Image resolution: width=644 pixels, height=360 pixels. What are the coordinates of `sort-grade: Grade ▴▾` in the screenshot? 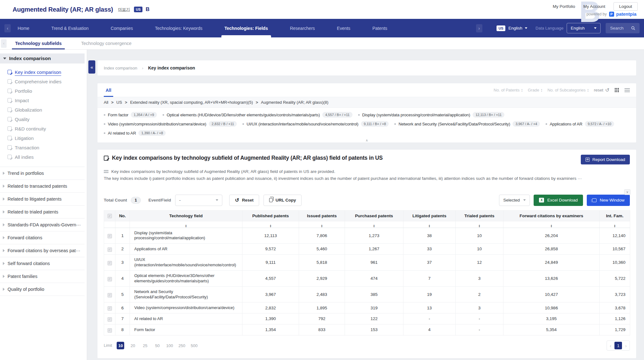 It's located at (535, 90).